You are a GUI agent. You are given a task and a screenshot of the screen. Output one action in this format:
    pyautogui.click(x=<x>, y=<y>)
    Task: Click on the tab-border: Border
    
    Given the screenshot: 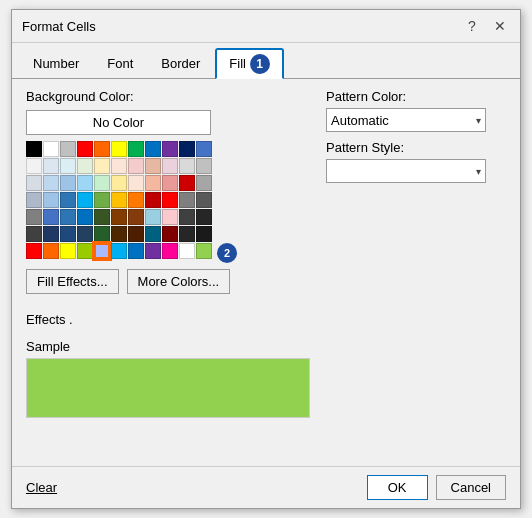 What is the action you would take?
    pyautogui.click(x=180, y=64)
    